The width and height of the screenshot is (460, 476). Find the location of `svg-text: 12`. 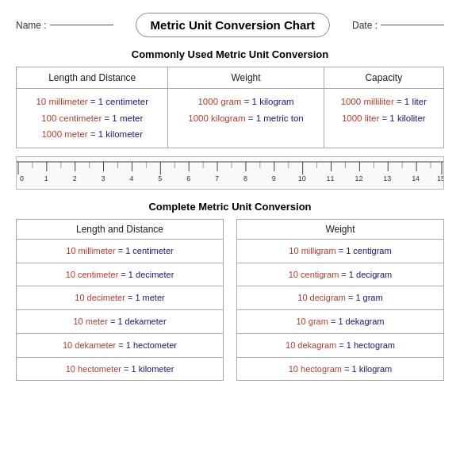

svg-text: 12 is located at coordinates (358, 178).